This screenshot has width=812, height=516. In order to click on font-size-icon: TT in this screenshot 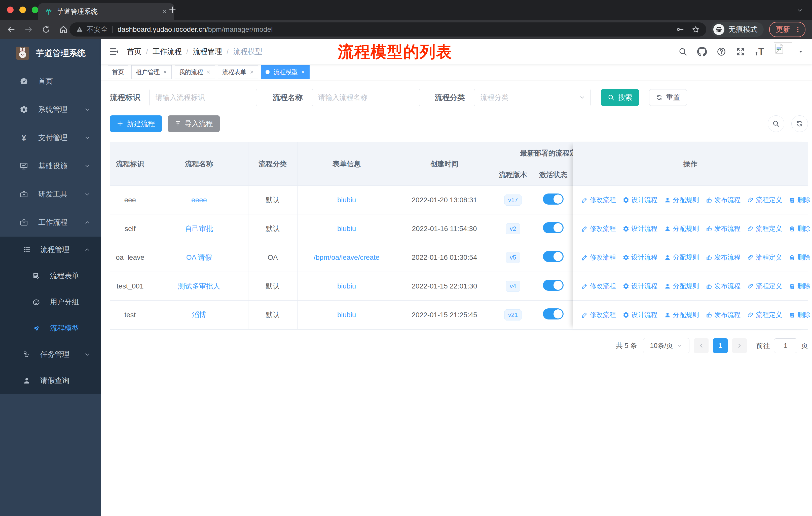, I will do `click(759, 52)`.